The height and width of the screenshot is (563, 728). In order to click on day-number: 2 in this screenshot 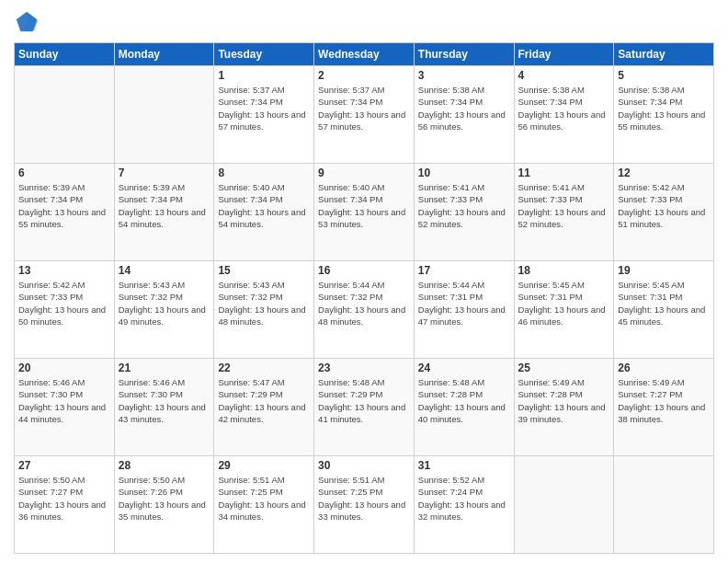, I will do `click(364, 75)`.